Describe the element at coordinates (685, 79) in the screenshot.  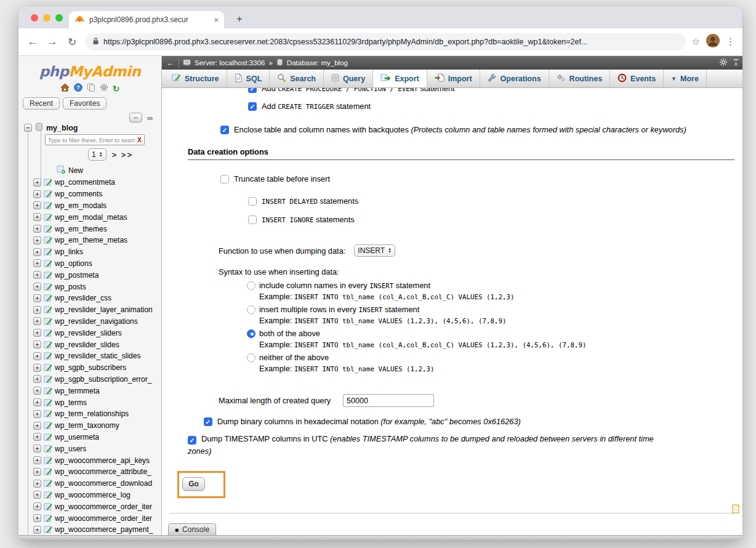
I see `tab-more: ▼More` at that location.